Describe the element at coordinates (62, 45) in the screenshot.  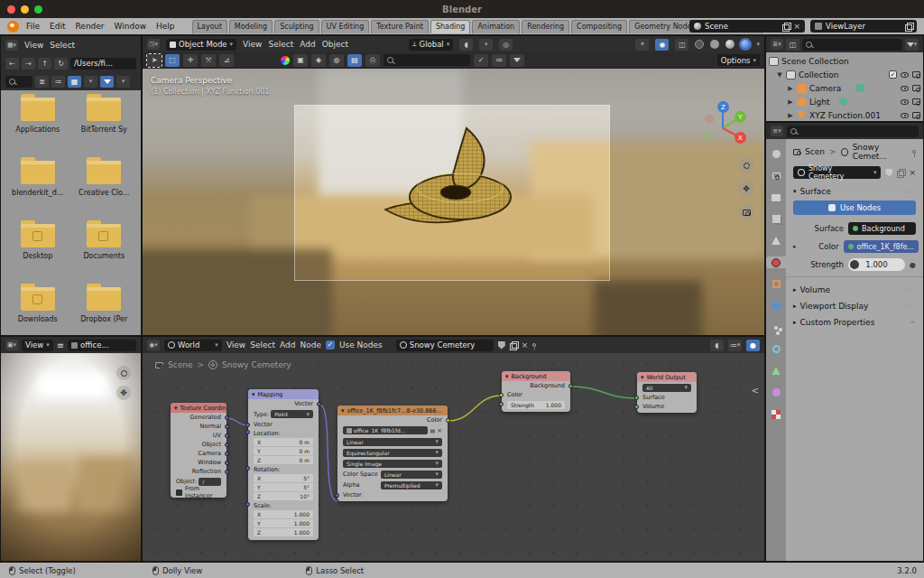
I see `file-browser-menu-select: Select` at that location.